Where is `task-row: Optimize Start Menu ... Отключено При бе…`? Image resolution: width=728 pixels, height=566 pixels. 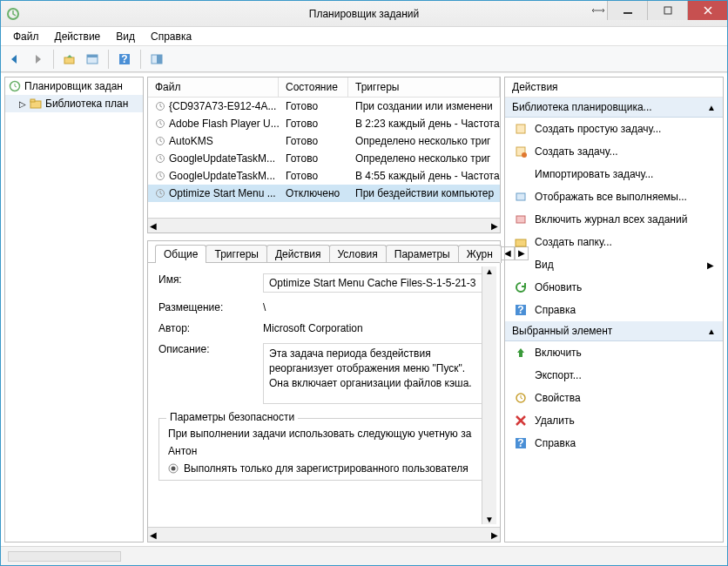
task-row: Optimize Start Menu ... Отключено При бе… is located at coordinates (324, 193).